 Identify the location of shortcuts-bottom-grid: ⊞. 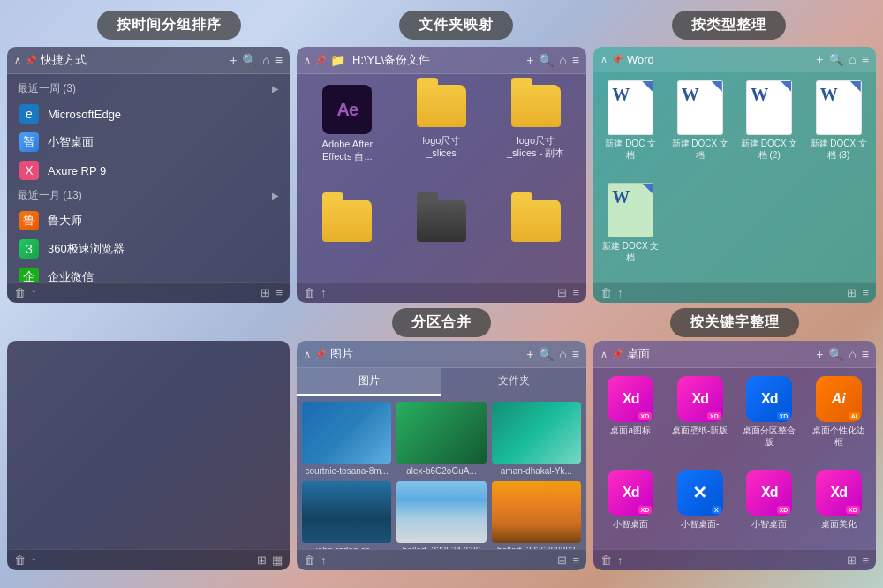
(261, 560).